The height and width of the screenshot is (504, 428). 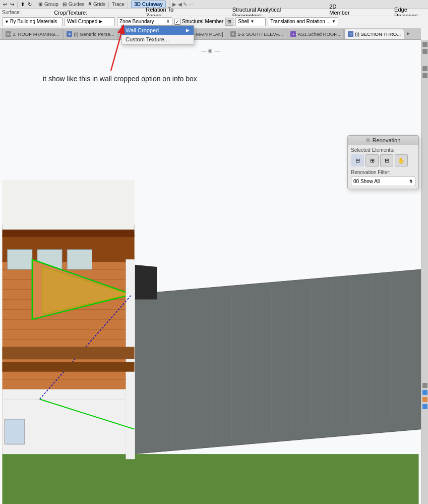 What do you see at coordinates (368, 140) in the screenshot?
I see `renovation-dot` at bounding box center [368, 140].